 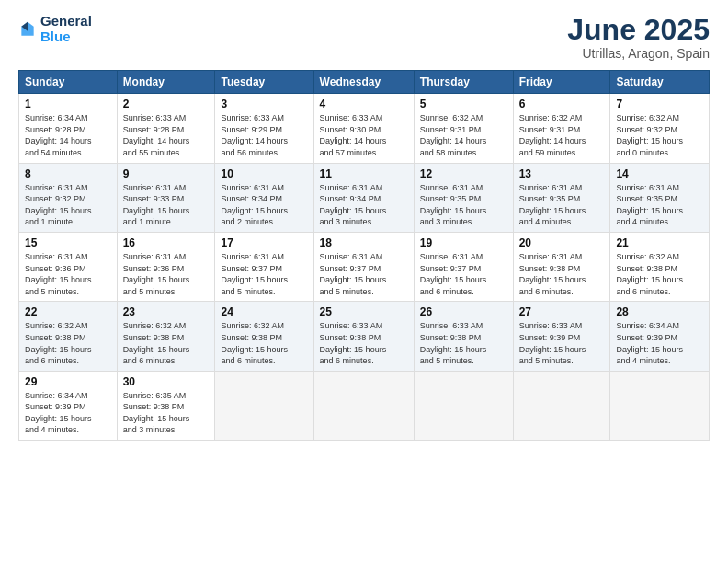 I want to click on table-row: 7Sunrise: 6:32 AM Sunset: 9:32 PM Daylig…, so click(x=660, y=129).